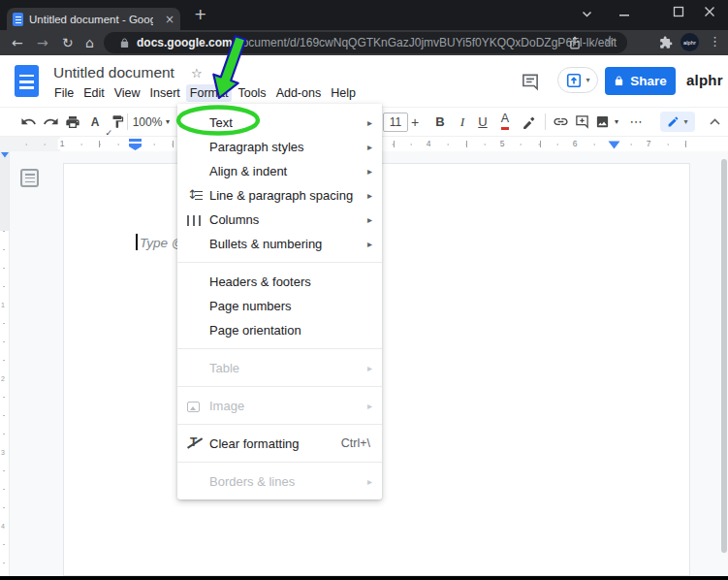 The width and height of the screenshot is (728, 580). I want to click on undo-icon, so click(28, 122).